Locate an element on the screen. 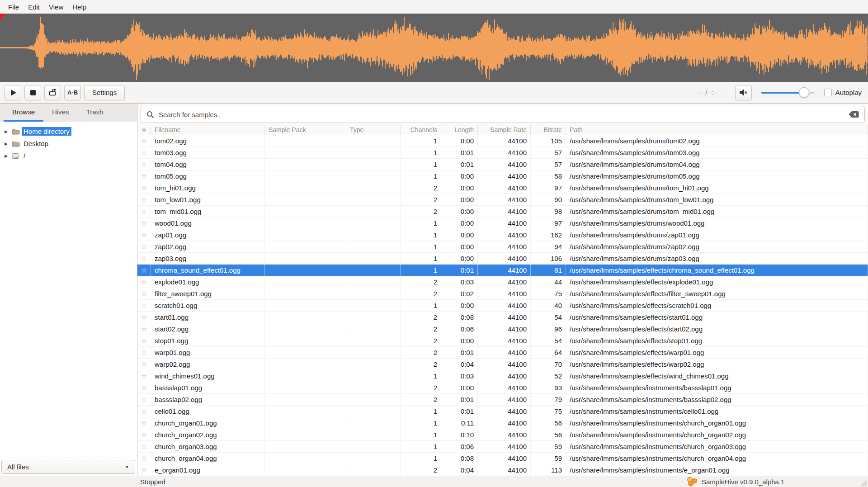 The width and height of the screenshot is (868, 487). table-row: ☆explode01.ogg20:034410044/usr/share/lmm… is located at coordinates (503, 282).